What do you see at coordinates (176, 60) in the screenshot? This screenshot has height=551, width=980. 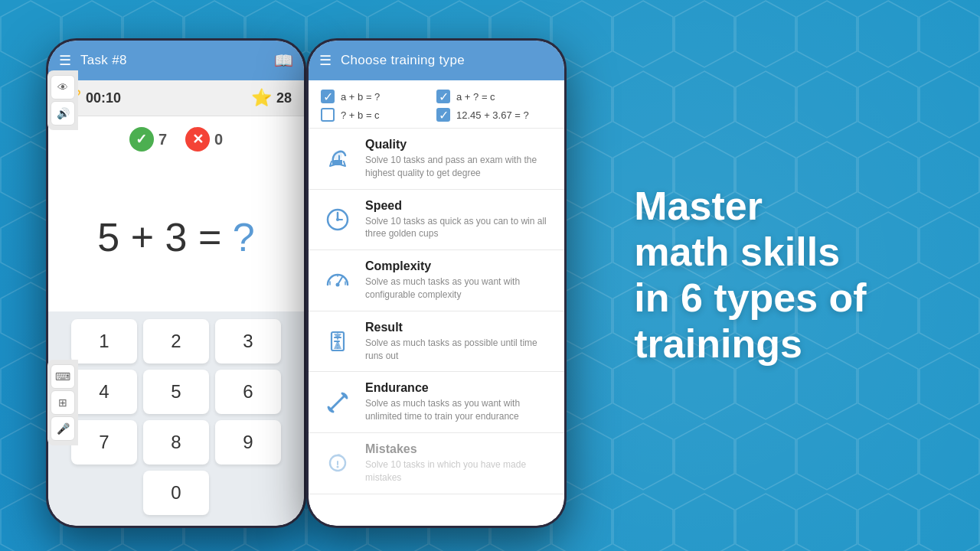 I see `left-app-bar: ☰ Task #8 📖` at bounding box center [176, 60].